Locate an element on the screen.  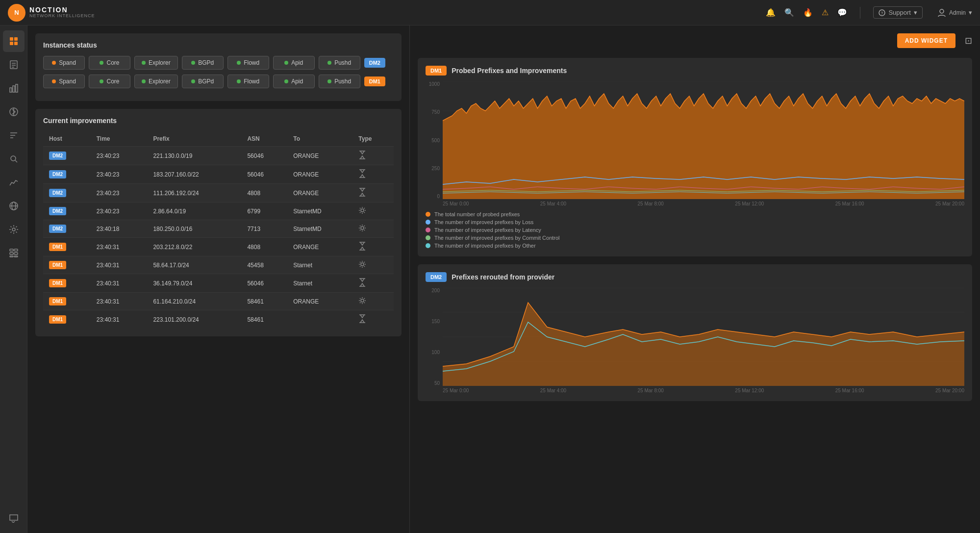
cell-asn: 6799 is located at coordinates (264, 211).